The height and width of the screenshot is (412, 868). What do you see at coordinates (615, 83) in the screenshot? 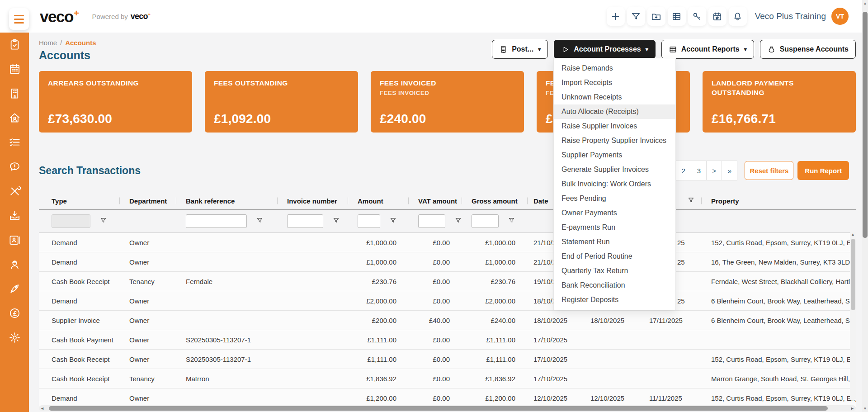
I see `menu-item-import-receipts: Import Receipts` at bounding box center [615, 83].